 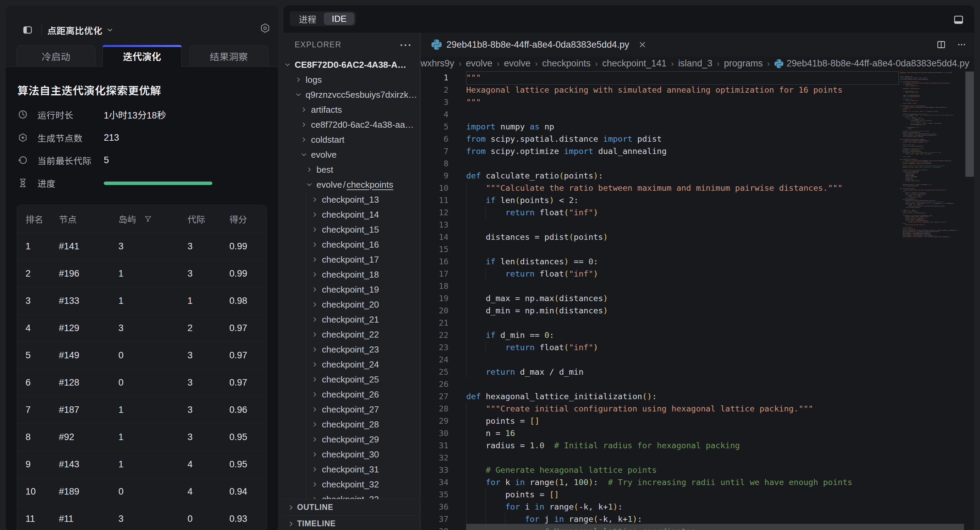 I want to click on table-row: 9#143140.95, so click(x=142, y=465).